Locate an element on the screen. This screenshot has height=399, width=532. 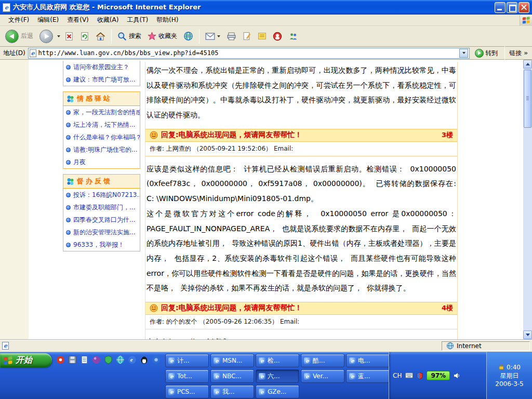
task-label: 我... is located at coordinates (229, 392).